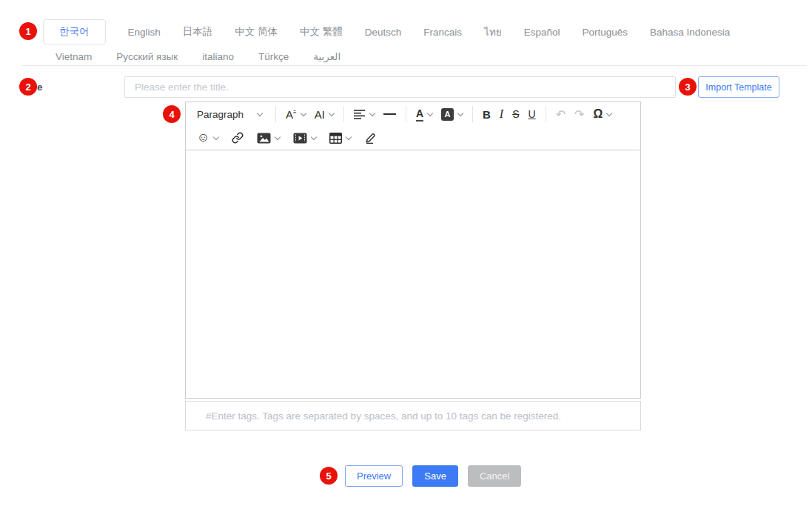 The width and height of the screenshot is (812, 509). What do you see at coordinates (561, 114) in the screenshot?
I see `undo-button: ↶` at bounding box center [561, 114].